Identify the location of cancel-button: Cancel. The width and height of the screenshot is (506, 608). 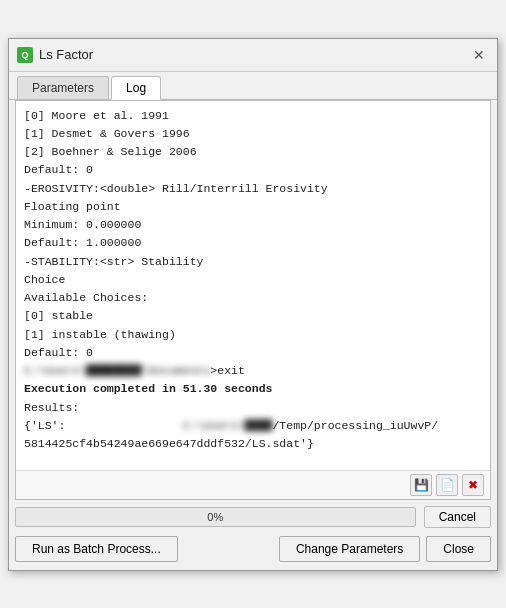
(458, 517).